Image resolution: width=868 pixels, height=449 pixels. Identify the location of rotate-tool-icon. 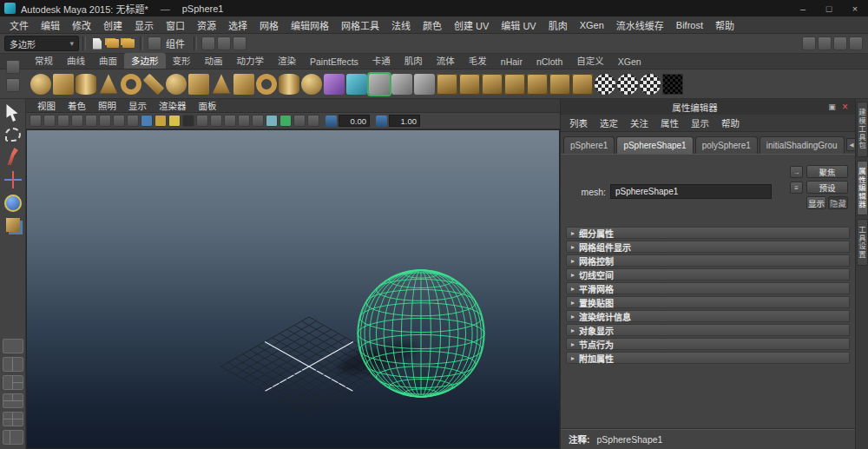
(13, 203).